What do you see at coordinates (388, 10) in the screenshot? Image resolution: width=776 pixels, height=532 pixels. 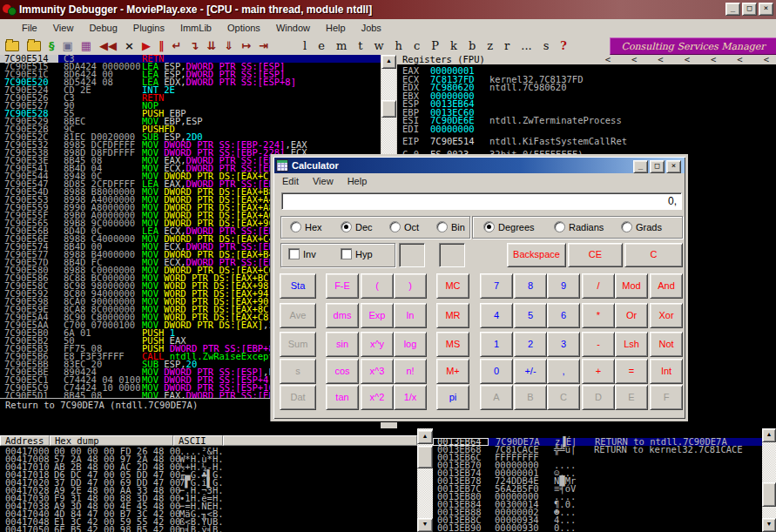 I see `app-titlebar: Immunity Debugger - MoviePlay.exe - [CPU…` at bounding box center [388, 10].